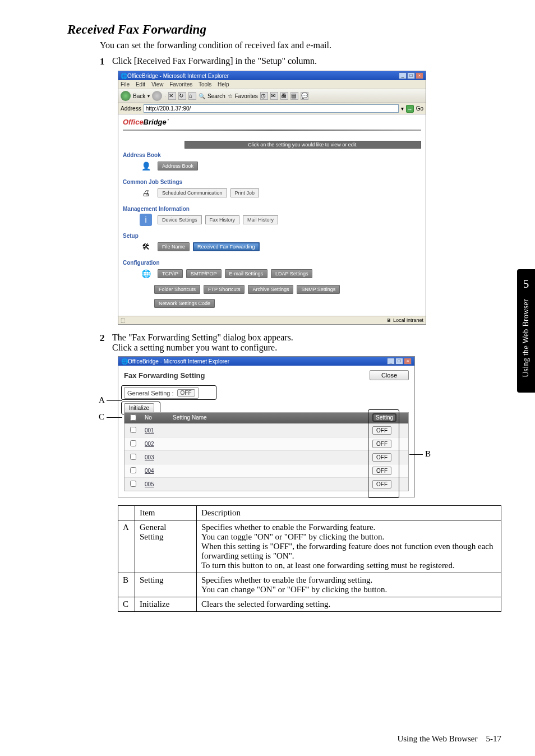 This screenshot has width=535, height=756. Describe the element at coordinates (419, 109) in the screenshot. I see `go-label: Go` at that location.